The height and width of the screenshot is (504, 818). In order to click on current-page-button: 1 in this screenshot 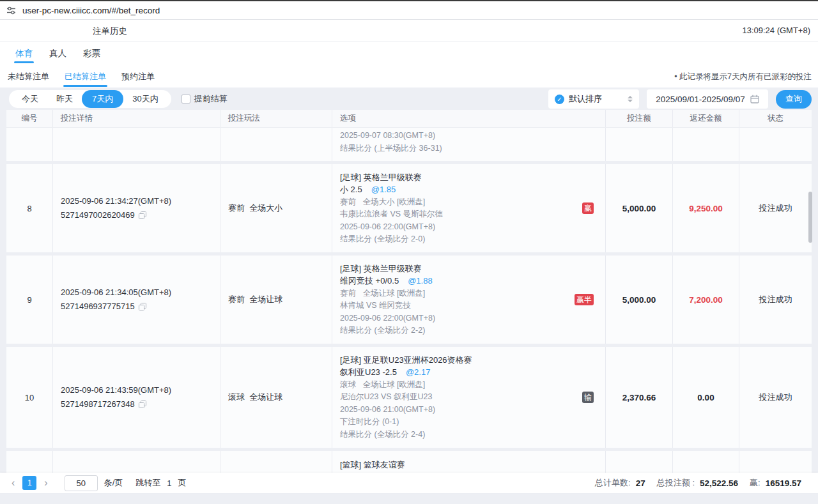, I will do `click(29, 483)`.